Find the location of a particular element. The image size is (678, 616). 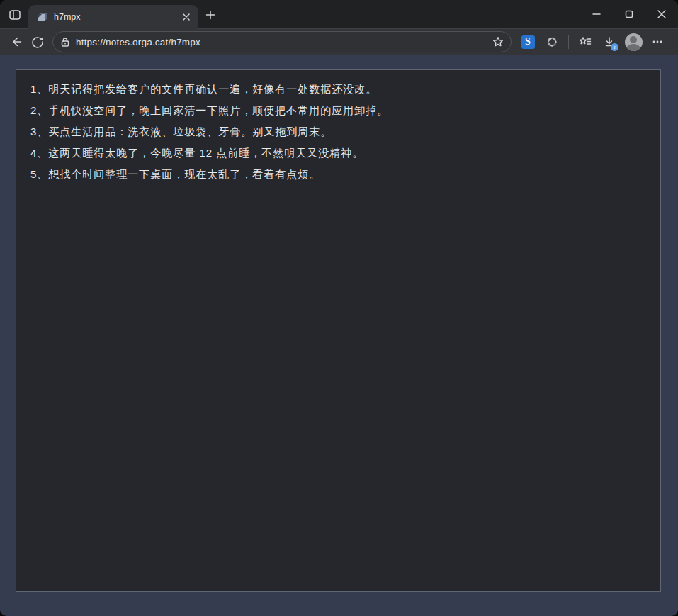

tab-actions-button is located at coordinates (15, 15).